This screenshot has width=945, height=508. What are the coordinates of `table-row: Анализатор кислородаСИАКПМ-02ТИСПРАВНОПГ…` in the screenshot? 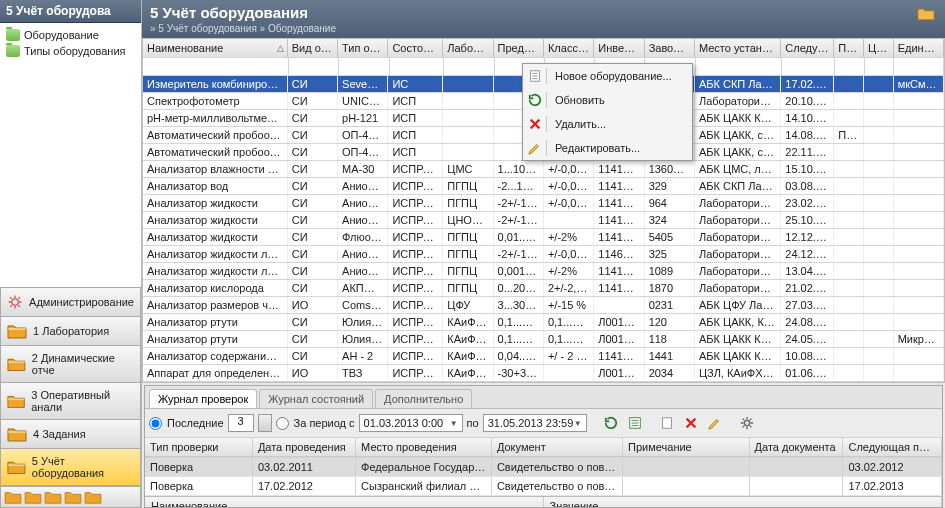 It's located at (544, 288).